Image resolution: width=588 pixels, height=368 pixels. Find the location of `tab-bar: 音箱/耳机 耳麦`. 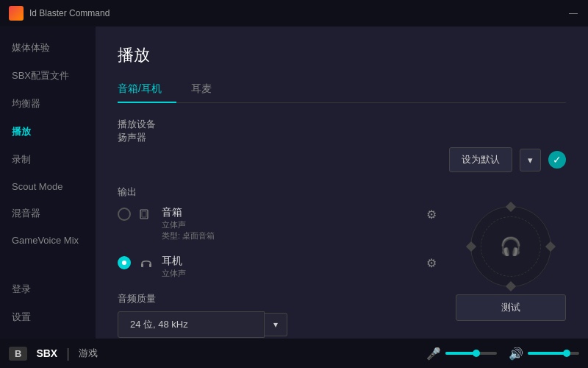

tab-bar: 音箱/耳机 耳麦 is located at coordinates (342, 90).